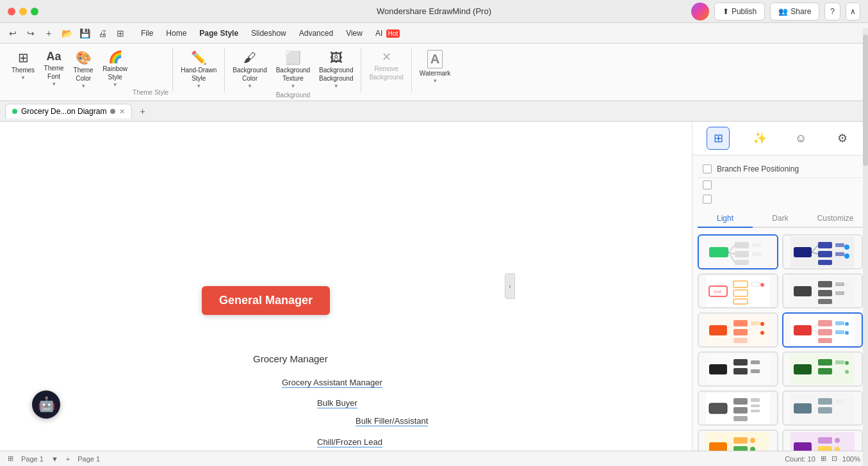 Image resolution: width=868 pixels, height=466 pixels. Describe the element at coordinates (46, 405) in the screenshot. I see `robot-assistant-button: 🤖` at that location.